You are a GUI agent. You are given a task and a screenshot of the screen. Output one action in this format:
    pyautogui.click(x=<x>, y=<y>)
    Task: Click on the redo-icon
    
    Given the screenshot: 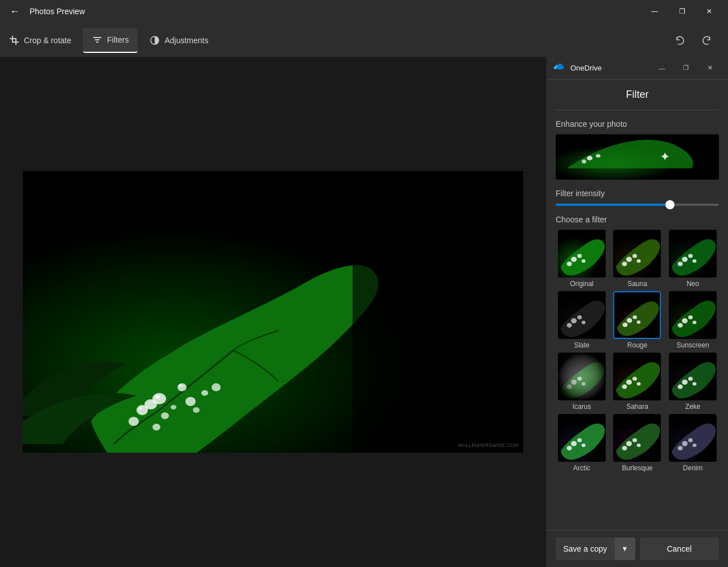 What is the action you would take?
    pyautogui.click(x=706, y=40)
    